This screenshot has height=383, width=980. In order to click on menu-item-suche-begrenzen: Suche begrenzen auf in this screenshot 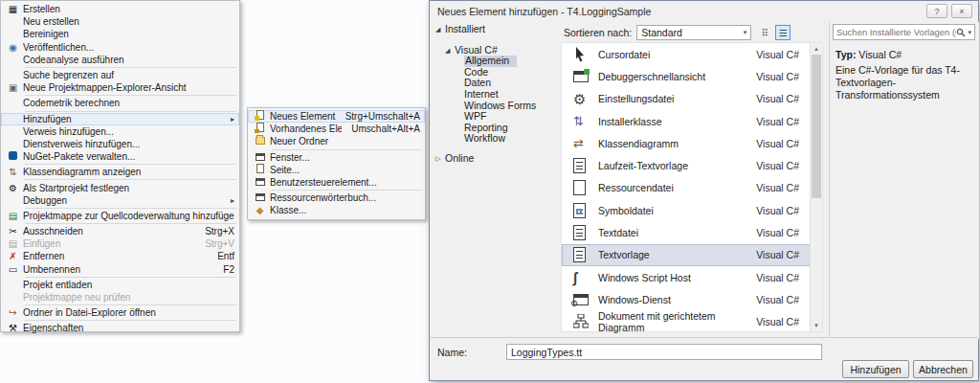, I will do `click(121, 75)`.